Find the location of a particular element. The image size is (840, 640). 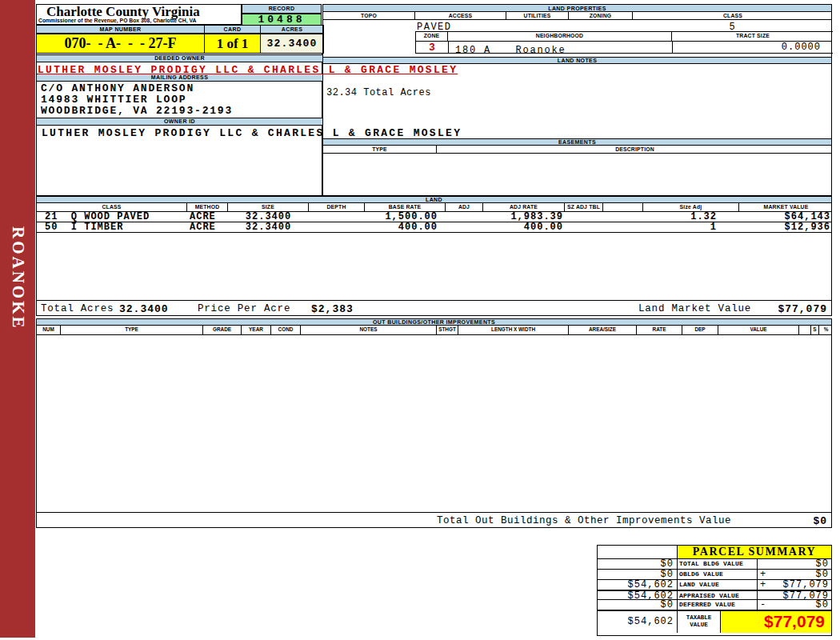

parcel-summary-title: PARCEL SUMMARY is located at coordinates (754, 552).